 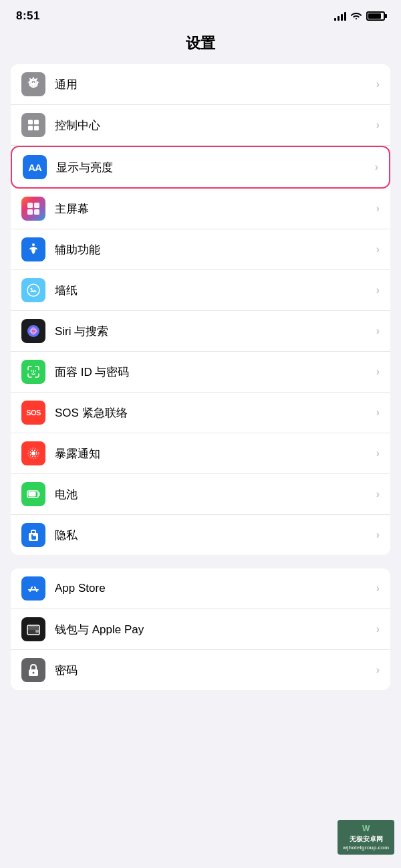 What do you see at coordinates (200, 453) in the screenshot?
I see `settings-row-exposure: 暴露通知 ›` at bounding box center [200, 453].